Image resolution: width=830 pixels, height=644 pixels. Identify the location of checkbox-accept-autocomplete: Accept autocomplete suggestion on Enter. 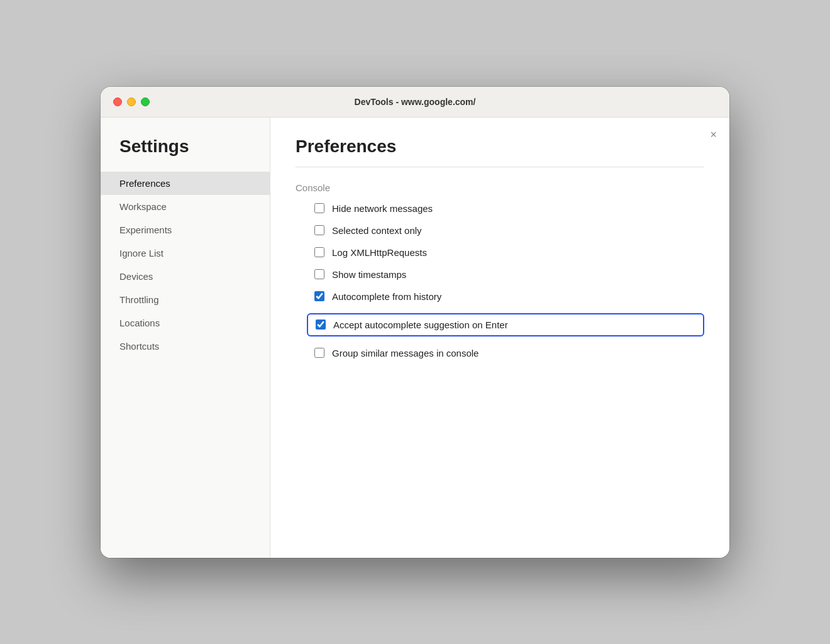
(506, 325).